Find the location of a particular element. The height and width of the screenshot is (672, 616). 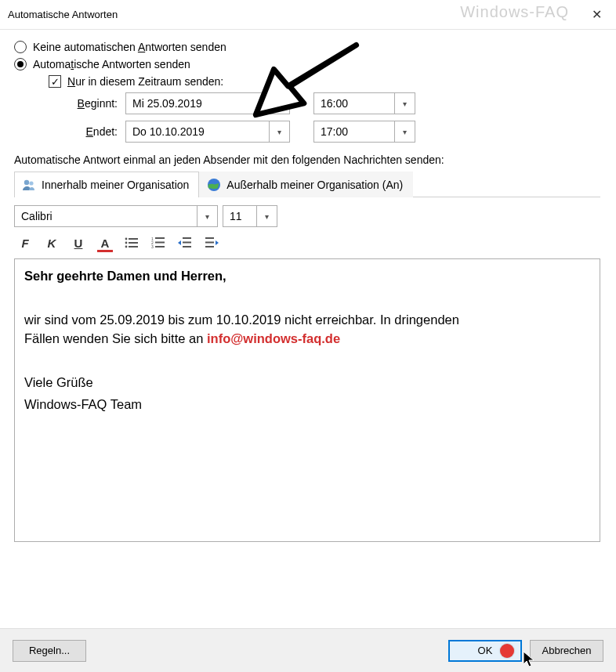

outdent-button is located at coordinates (185, 243).